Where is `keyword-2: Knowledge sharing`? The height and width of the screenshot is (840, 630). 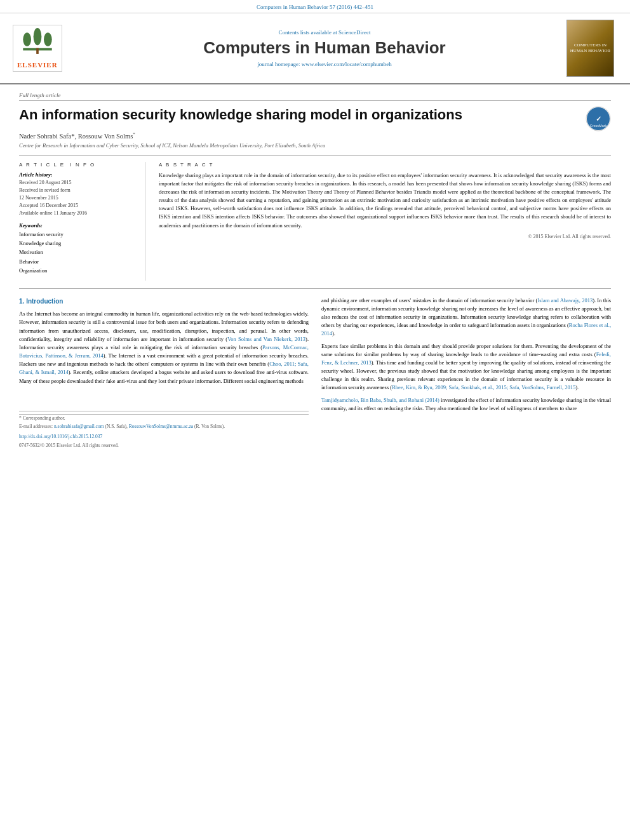 keyword-2: Knowledge sharing is located at coordinates (40, 243).